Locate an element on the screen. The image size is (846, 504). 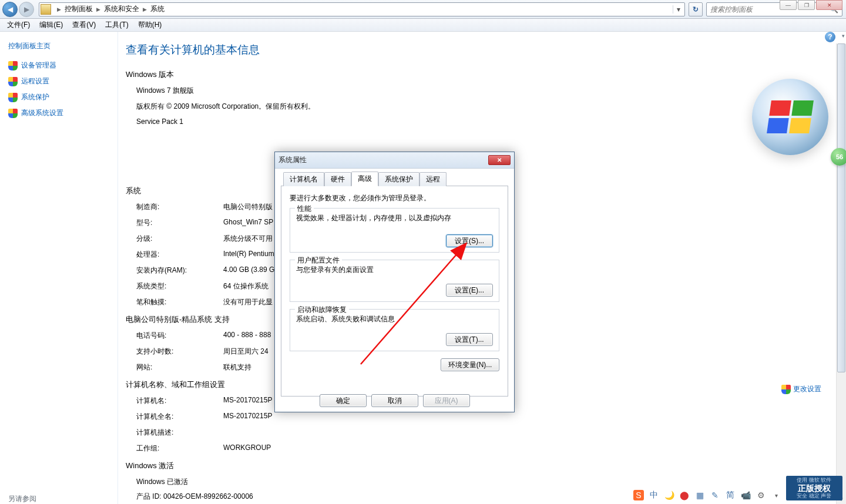
minimize-button: — is located at coordinates (788, 5).